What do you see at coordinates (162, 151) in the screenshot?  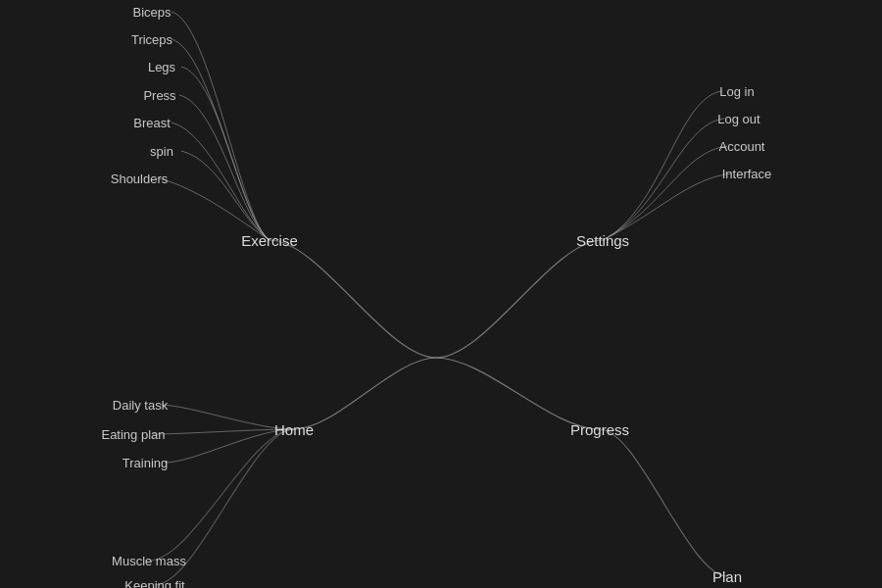 I see `leaf-spin: spin` at bounding box center [162, 151].